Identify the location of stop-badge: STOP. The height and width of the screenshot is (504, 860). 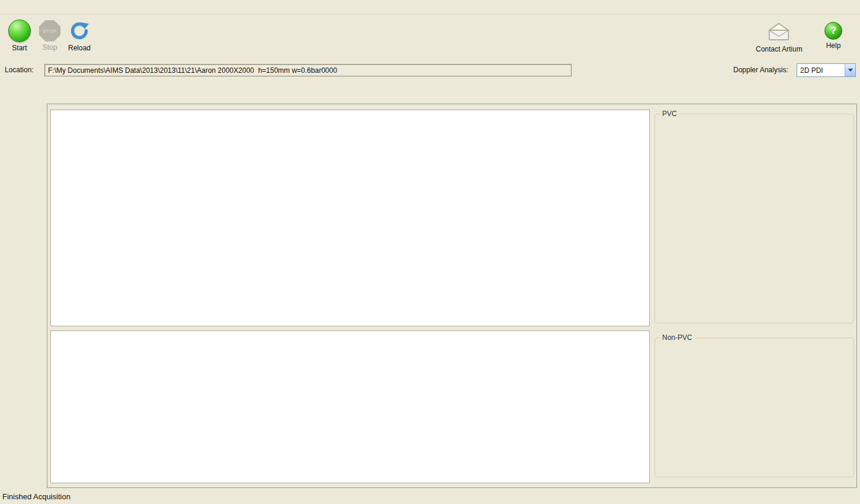
(50, 31).